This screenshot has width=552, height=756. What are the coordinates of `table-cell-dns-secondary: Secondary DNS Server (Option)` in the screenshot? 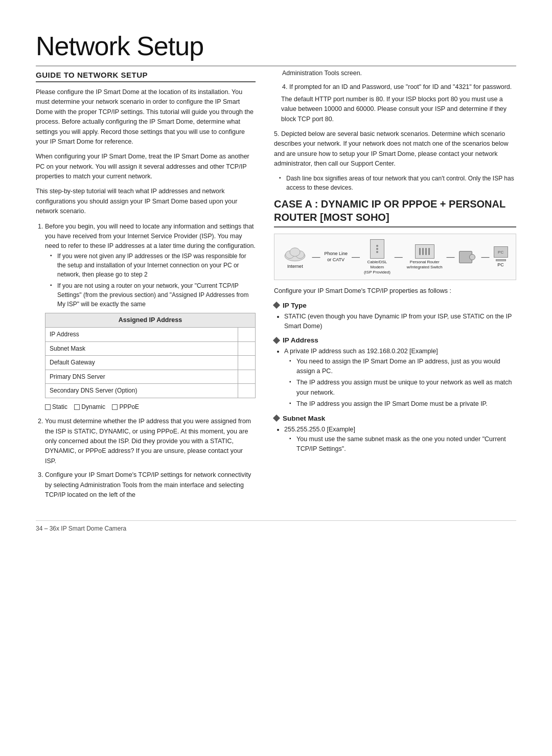 It's located at (142, 391).